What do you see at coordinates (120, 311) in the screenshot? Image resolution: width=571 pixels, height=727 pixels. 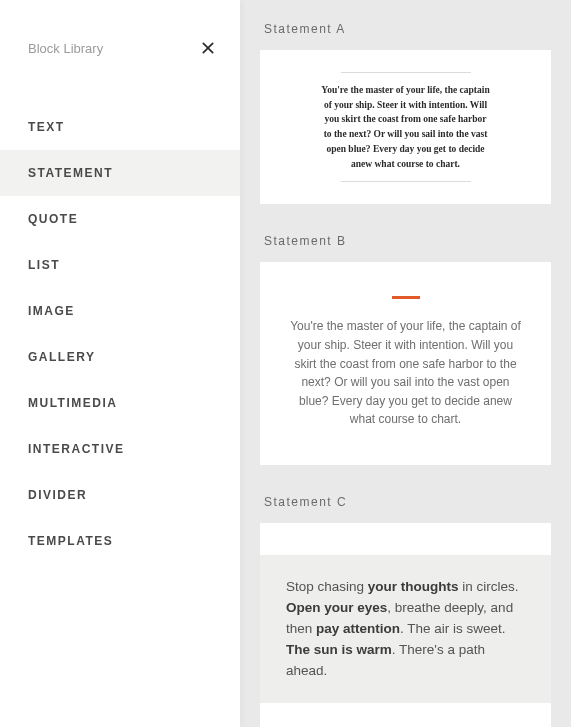 I see `nav-item-image: IMAGE` at bounding box center [120, 311].